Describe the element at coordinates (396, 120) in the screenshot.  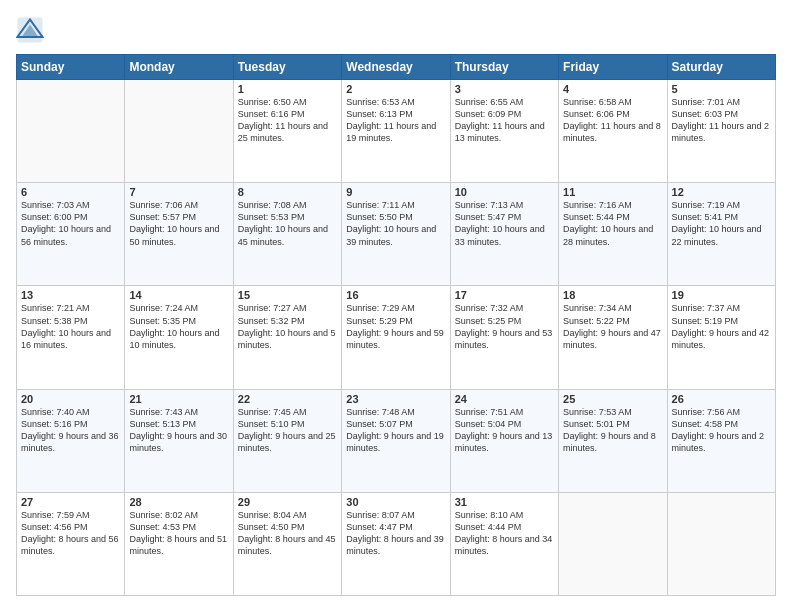
I see `day-info: Sunrise: 6:53 AM Sunset: 6:13 PM Dayligh…` at that location.